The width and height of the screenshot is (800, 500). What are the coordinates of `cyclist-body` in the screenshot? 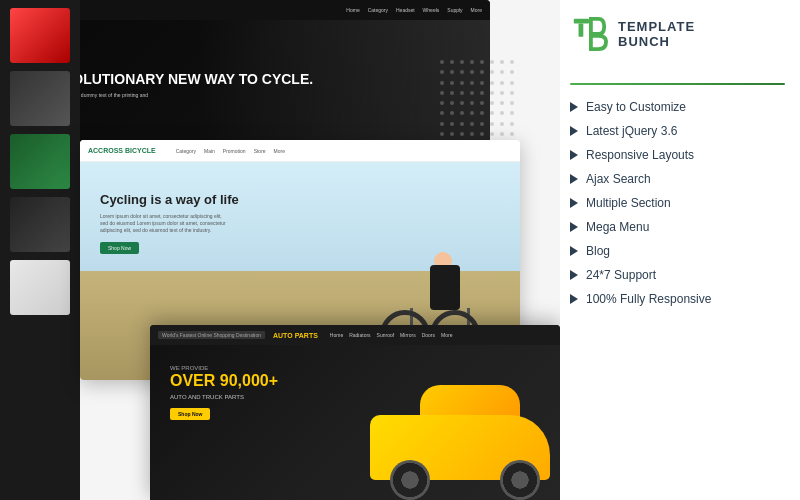 It's located at (445, 288).